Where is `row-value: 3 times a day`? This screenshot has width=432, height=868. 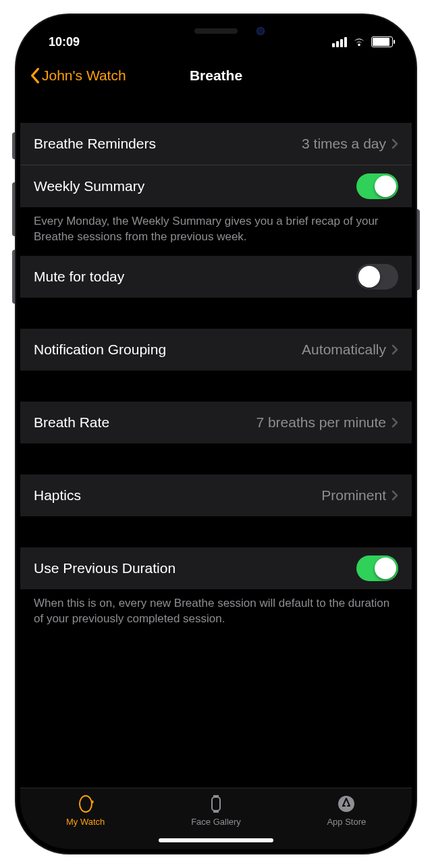 row-value: 3 times a day is located at coordinates (344, 144).